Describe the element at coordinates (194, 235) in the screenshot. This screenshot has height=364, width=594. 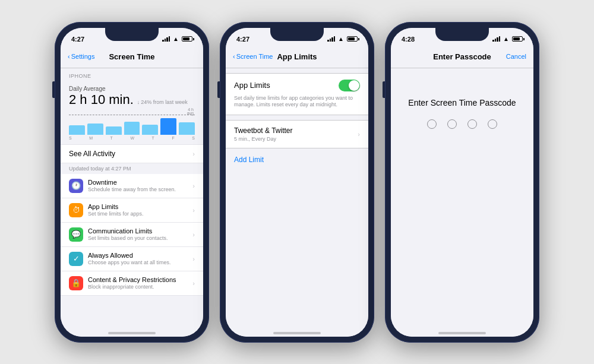
I see `comm-limits-chevron: ›` at that location.